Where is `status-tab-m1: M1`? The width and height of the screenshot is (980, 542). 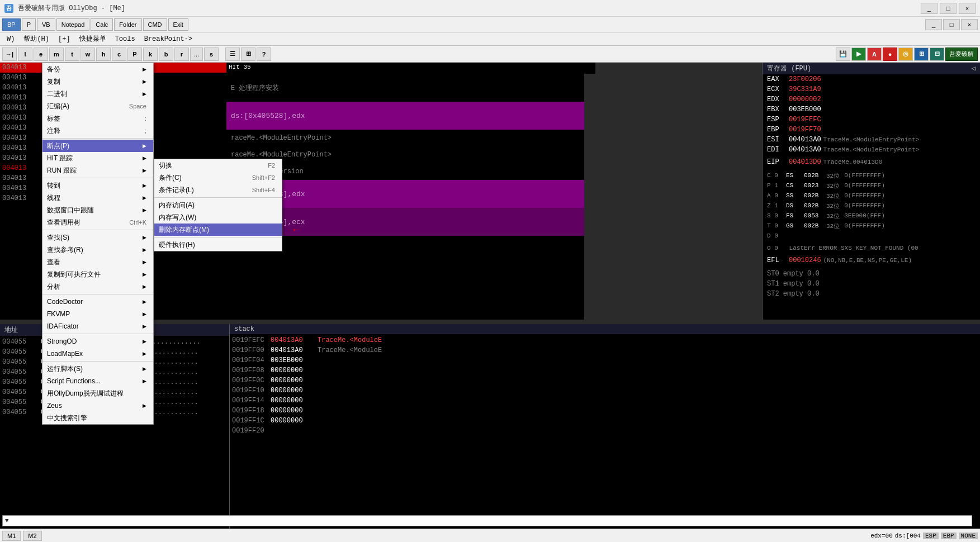 status-tab-m1: M1 is located at coordinates (11, 536).